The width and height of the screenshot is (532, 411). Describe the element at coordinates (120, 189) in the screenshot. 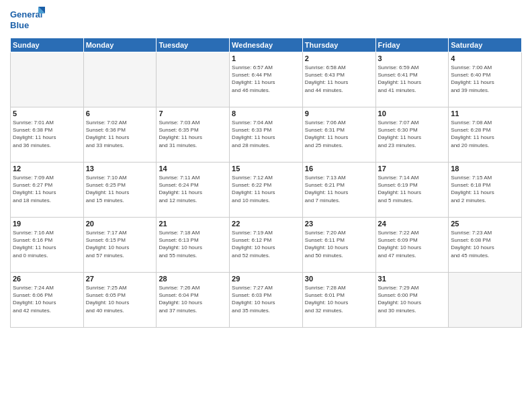

I see `day-info: Sunrise: 7:10 AM Sunset: 6:25 PM Dayligh…` at that location.